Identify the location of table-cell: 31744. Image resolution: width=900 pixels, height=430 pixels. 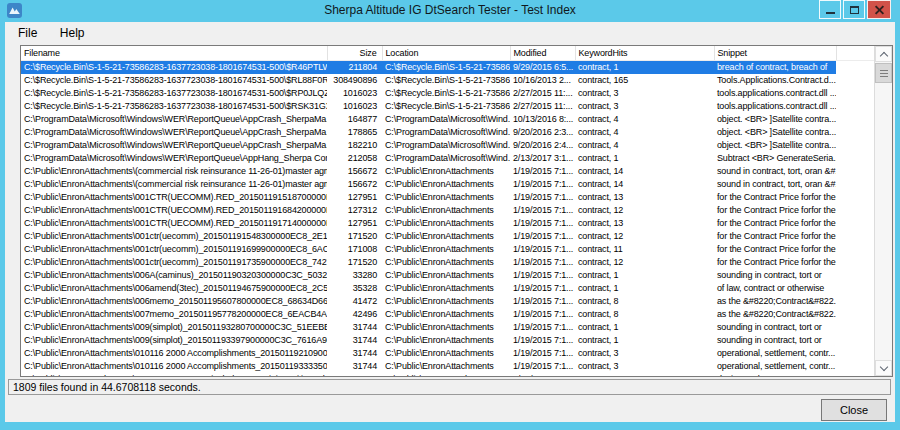
(354, 354).